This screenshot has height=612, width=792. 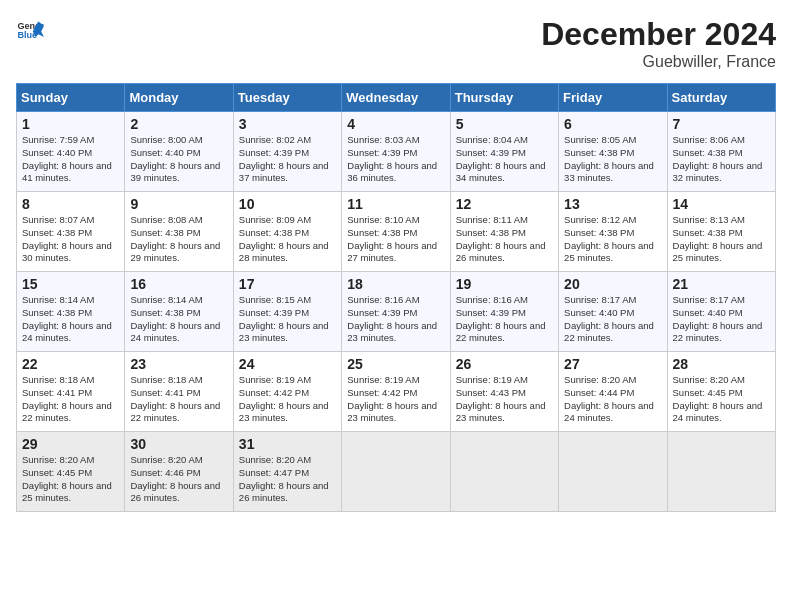 What do you see at coordinates (178, 444) in the screenshot?
I see `day-number: 30` at bounding box center [178, 444].